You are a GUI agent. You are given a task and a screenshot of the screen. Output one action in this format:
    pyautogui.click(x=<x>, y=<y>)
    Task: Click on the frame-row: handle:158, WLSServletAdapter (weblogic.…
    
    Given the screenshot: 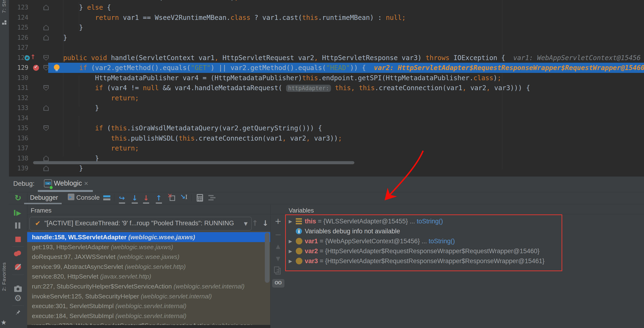 What is the action you would take?
    pyautogui.click(x=149, y=237)
    